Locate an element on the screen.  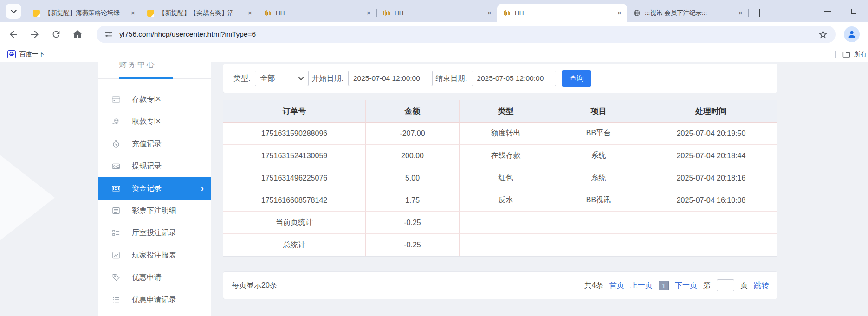
tab-strip: 【新提醒】海燕策略论坛绿 × 【新提醒】【实战有奖】活 × HH × HH × … is located at coordinates (434, 11).